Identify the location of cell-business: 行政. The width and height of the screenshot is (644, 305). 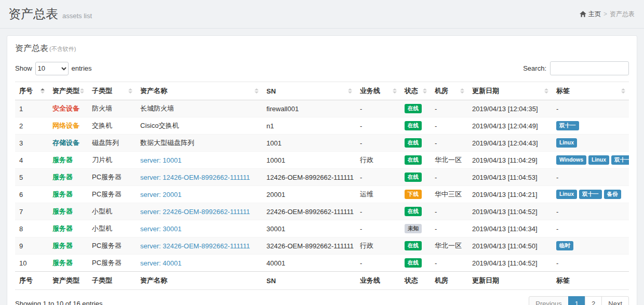
(378, 160).